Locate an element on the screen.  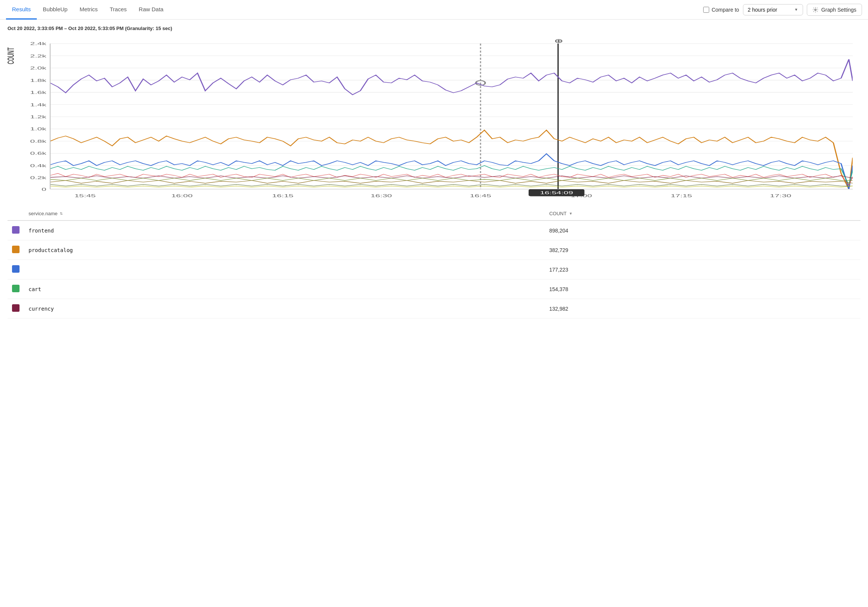
tabs-bar: Results BubbleUp Metrics Traces Raw Data… is located at coordinates (434, 10).